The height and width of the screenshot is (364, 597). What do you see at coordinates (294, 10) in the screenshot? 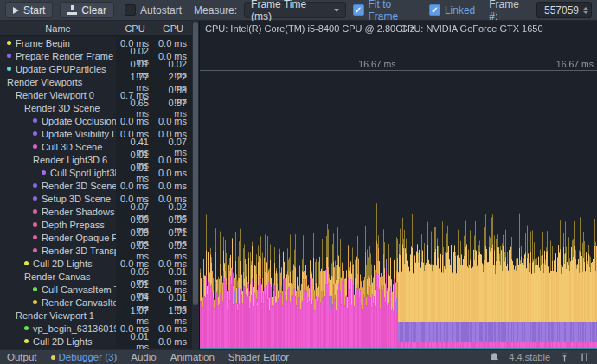
I see `measure-dropdown: Frame Time (ms)` at bounding box center [294, 10].